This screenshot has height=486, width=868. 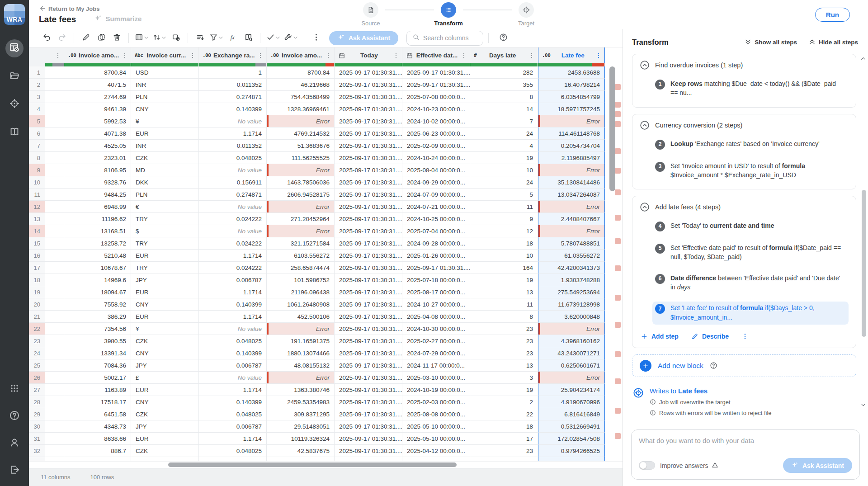 I want to click on cell: 24, so click(x=504, y=134).